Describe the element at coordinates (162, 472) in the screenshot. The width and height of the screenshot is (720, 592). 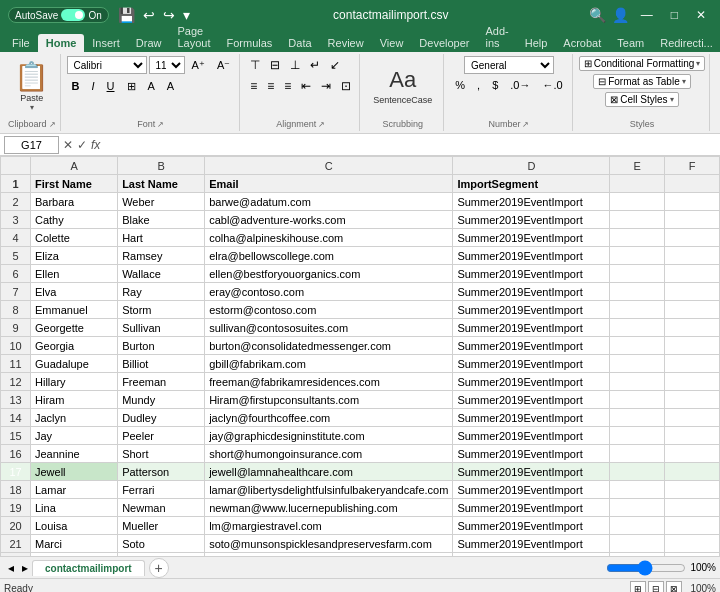
I see `cell-17-B: Patterson` at that location.